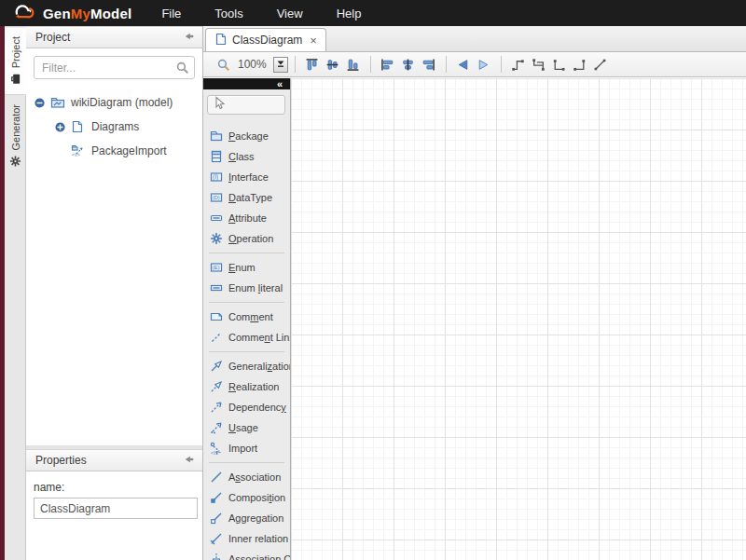  I want to click on aggregation-icon, so click(216, 518).